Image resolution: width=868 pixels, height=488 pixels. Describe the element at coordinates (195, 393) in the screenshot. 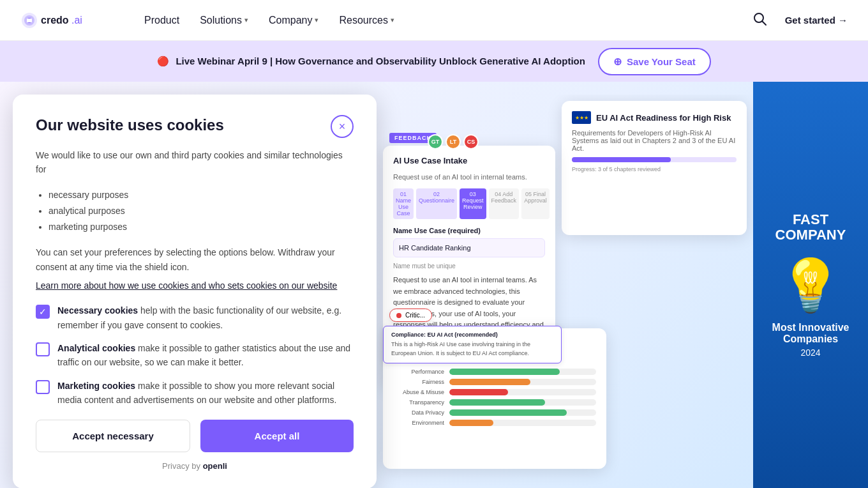

I see `cookie-section-marketing: Marketing cookies make it possible to sh…` at that location.